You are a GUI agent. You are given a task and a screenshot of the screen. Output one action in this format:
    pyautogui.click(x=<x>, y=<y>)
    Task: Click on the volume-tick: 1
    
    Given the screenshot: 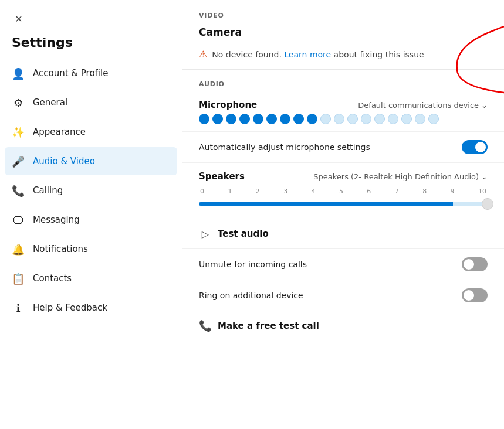 What is the action you would take?
    pyautogui.click(x=230, y=191)
    